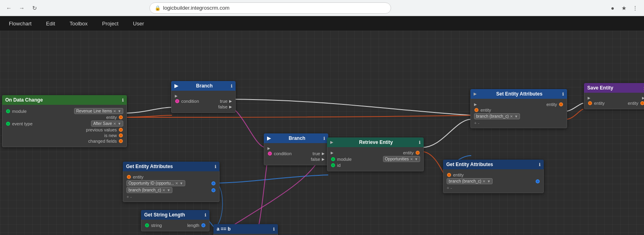 The image size is (644, 235). I want to click on save-entity-node: Save Entity ℹ ▶ ▶ entity entity, so click(614, 96).